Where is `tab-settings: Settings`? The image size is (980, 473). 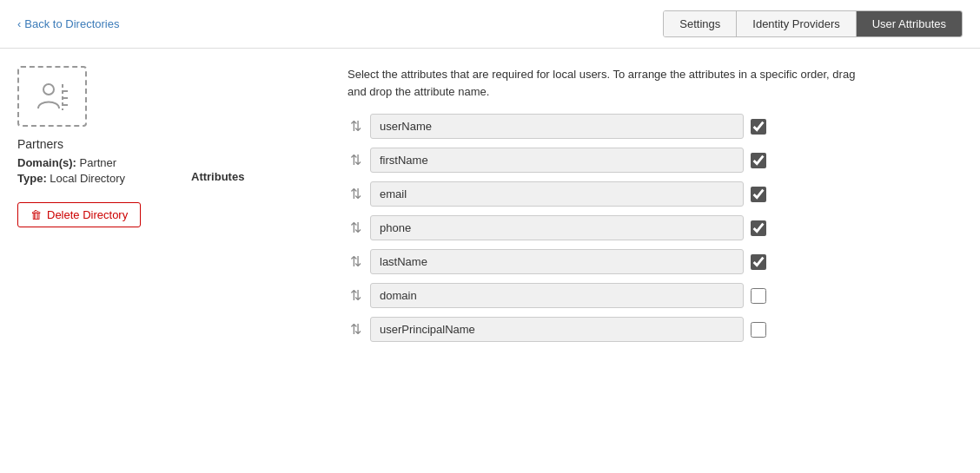 tab-settings: Settings is located at coordinates (700, 24).